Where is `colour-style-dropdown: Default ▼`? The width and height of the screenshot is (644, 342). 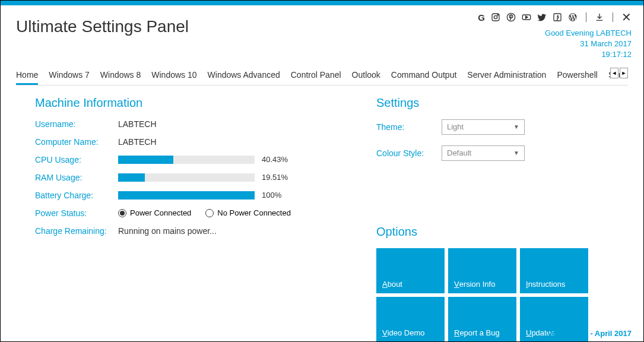 colour-style-dropdown: Default ▼ is located at coordinates (483, 153).